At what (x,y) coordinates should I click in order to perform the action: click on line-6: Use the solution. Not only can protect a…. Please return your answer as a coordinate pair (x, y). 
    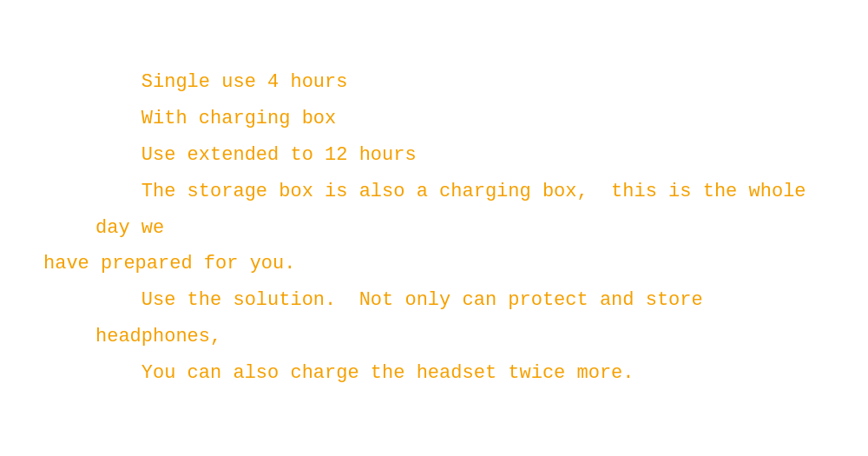
    Looking at the image, I should click on (434, 319).